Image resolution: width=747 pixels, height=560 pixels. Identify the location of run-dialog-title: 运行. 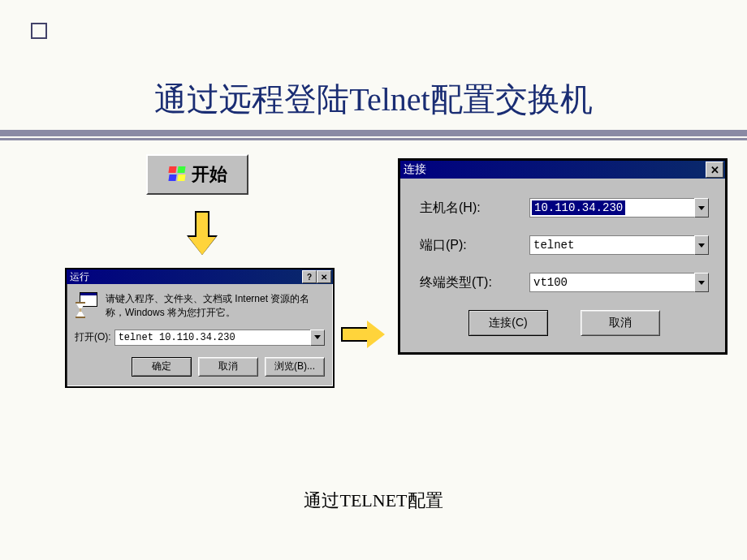
(80, 278).